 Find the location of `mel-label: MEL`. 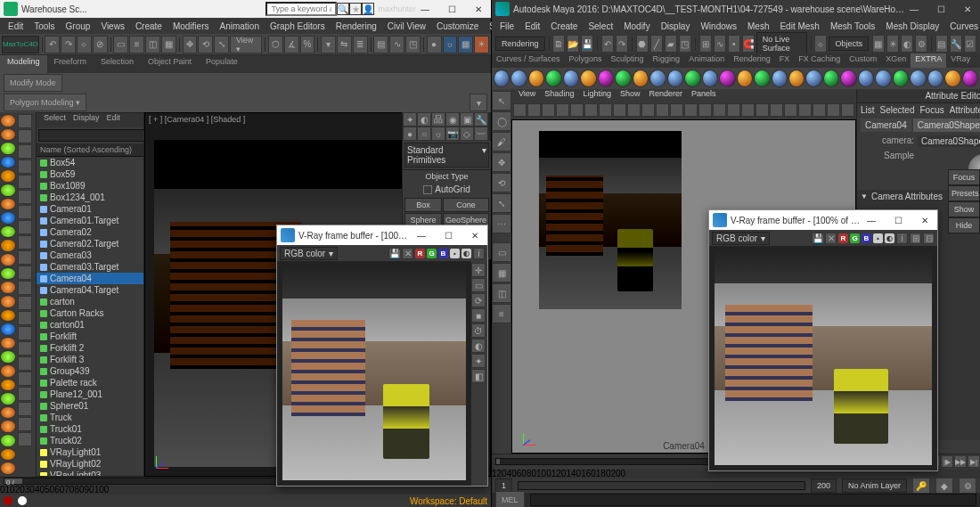

mel-label: MEL is located at coordinates (510, 499).